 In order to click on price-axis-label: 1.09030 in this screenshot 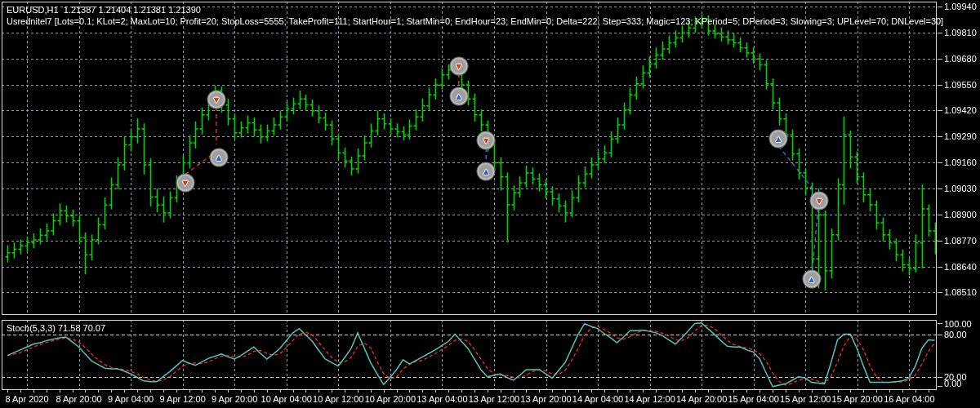, I will do `click(960, 188)`.